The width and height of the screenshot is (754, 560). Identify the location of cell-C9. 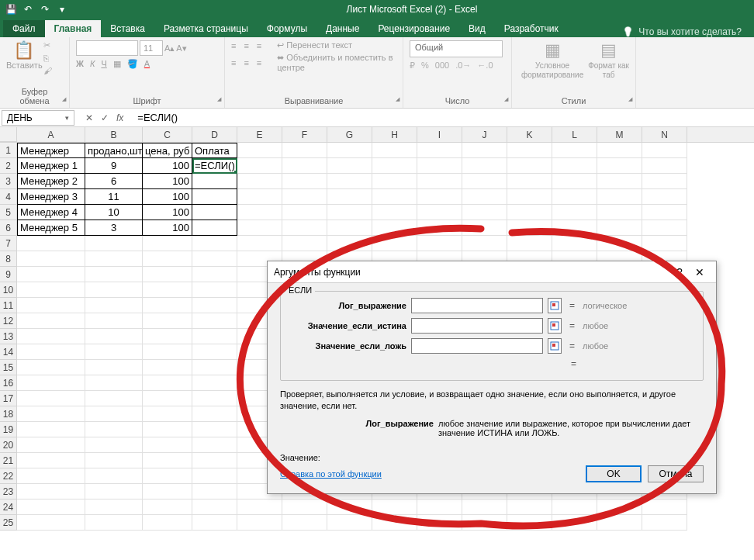
(168, 275).